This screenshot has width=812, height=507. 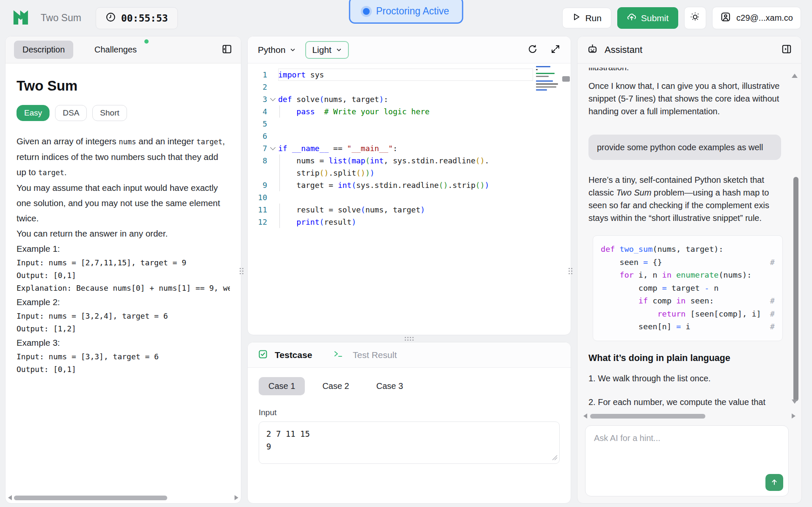 What do you see at coordinates (409, 124) in the screenshot?
I see `code-line: 5` at bounding box center [409, 124].